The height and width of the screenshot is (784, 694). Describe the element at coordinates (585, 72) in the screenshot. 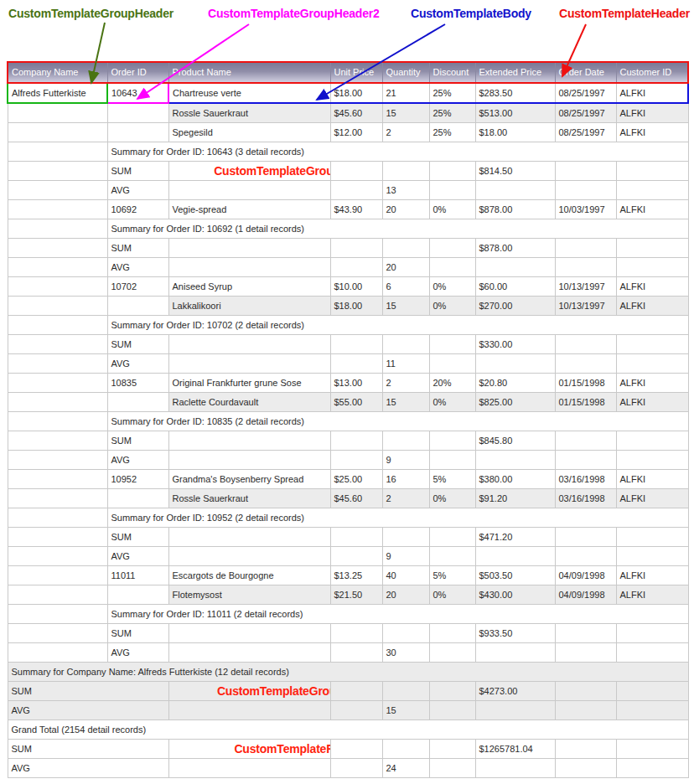

I see `column-header-order-date: Order Date` at that location.